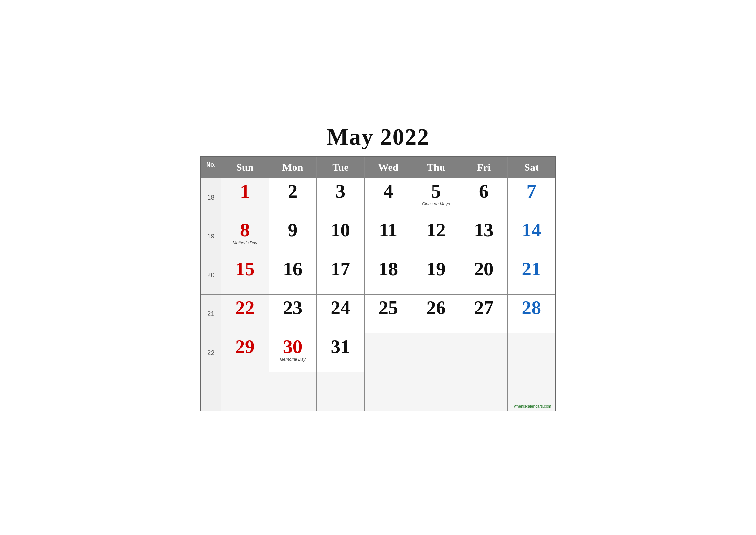 The width and height of the screenshot is (756, 535). What do you see at coordinates (211, 275) in the screenshot?
I see `week-number-cell: 20` at bounding box center [211, 275].